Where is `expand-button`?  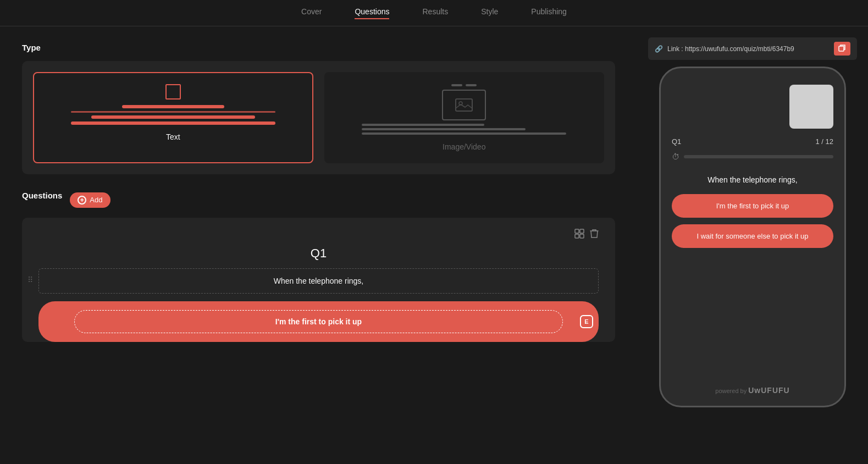
expand-button is located at coordinates (579, 235).